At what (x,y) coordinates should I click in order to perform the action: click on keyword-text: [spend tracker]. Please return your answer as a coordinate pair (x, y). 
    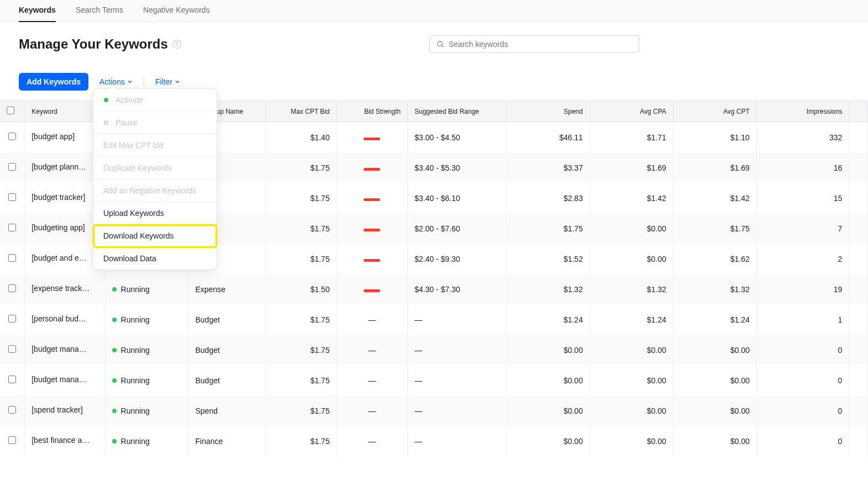
    Looking at the image, I should click on (57, 410).